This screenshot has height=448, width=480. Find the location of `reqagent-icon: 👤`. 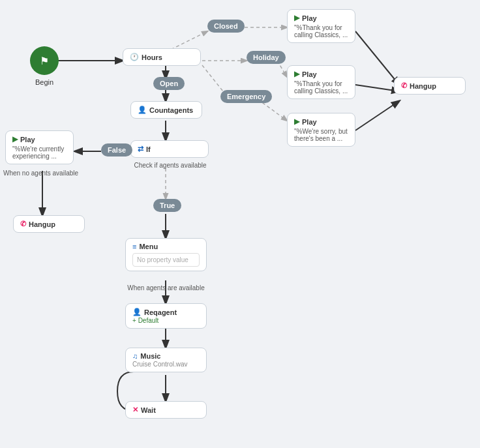

reqagent-icon: 👤 is located at coordinates (137, 312).